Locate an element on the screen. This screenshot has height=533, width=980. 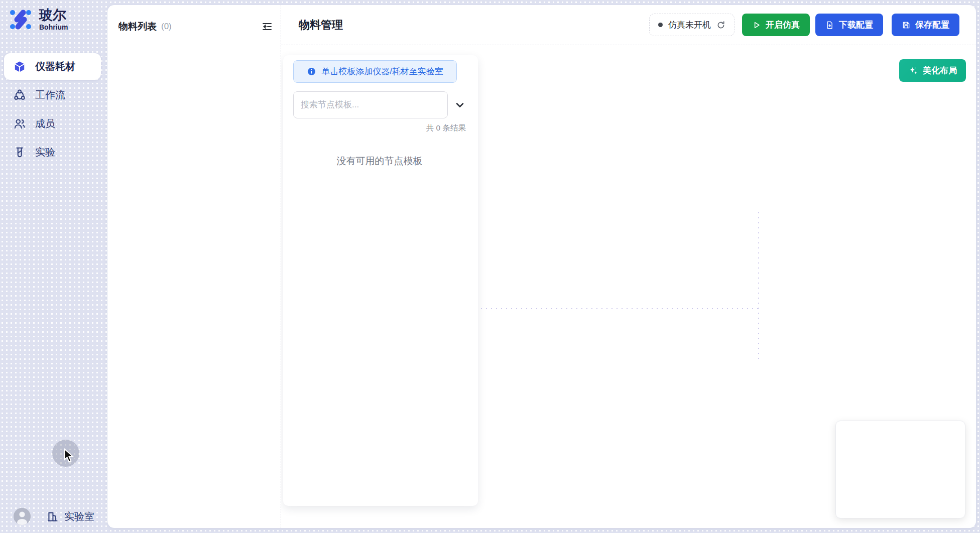
building-icon is located at coordinates (53, 516).